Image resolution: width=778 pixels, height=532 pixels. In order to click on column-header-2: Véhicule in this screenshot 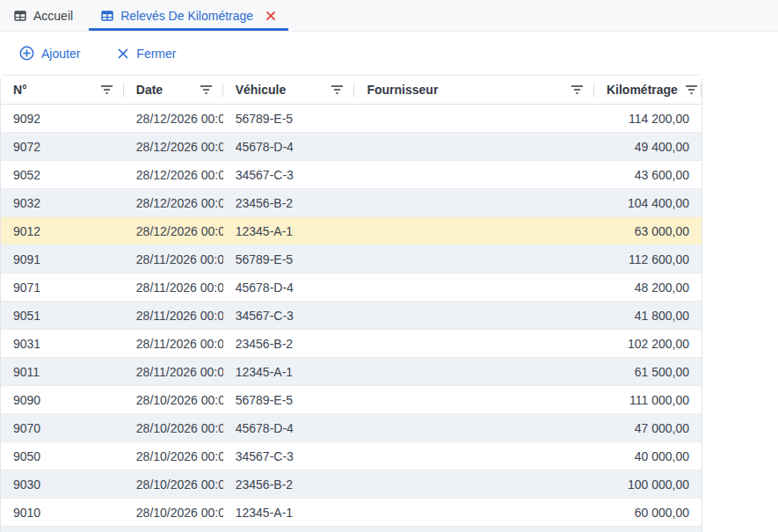, I will do `click(289, 90)`.